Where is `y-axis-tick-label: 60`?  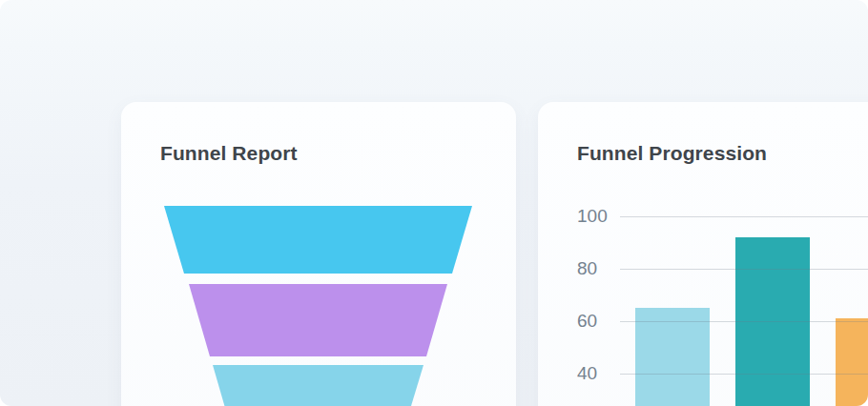 y-axis-tick-label: 60 is located at coordinates (588, 321).